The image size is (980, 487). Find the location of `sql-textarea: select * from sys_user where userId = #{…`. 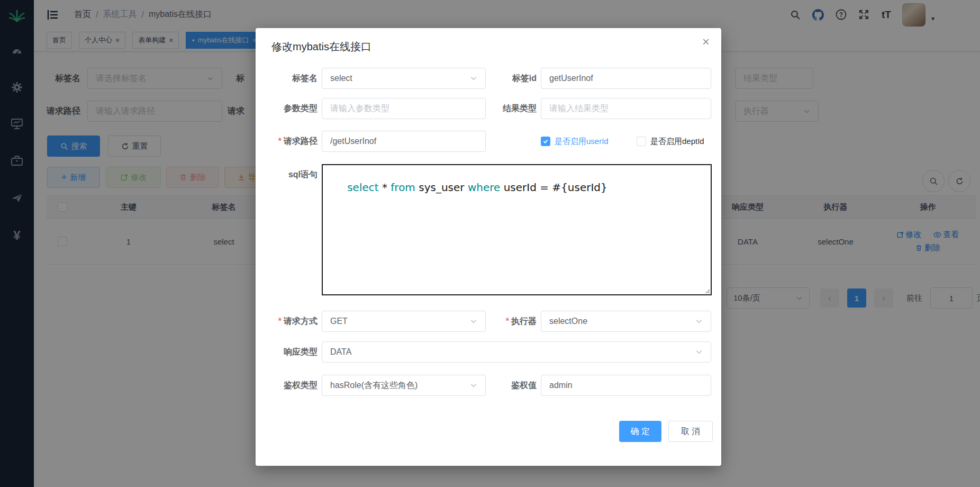

sql-textarea: select * from sys_user where userId = #{… is located at coordinates (516, 230).